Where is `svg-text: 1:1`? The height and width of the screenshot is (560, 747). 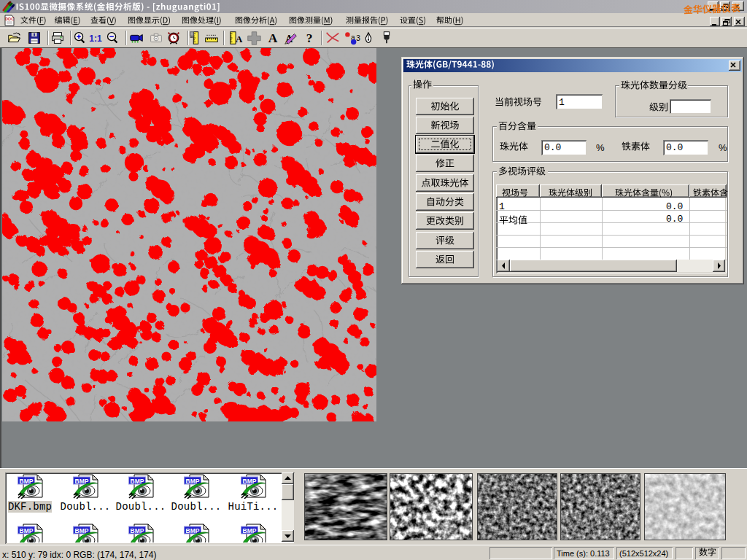
svg-text: 1:1 is located at coordinates (96, 39).